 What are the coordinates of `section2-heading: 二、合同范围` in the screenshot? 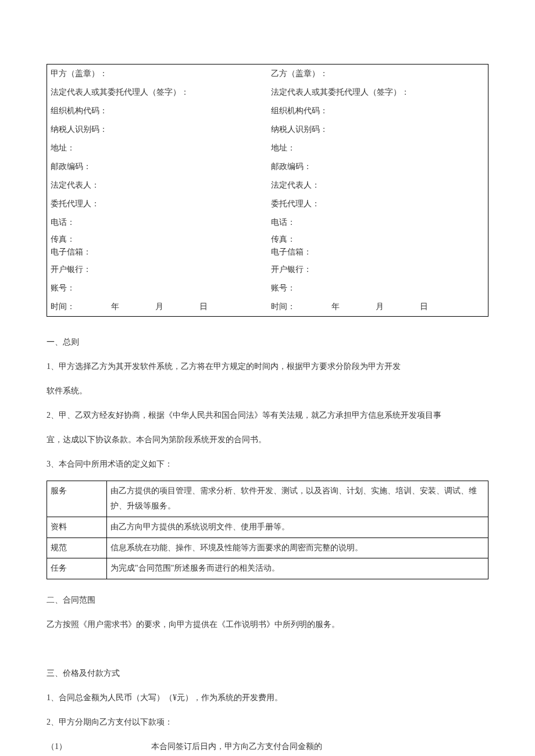 It's located at (268, 600).